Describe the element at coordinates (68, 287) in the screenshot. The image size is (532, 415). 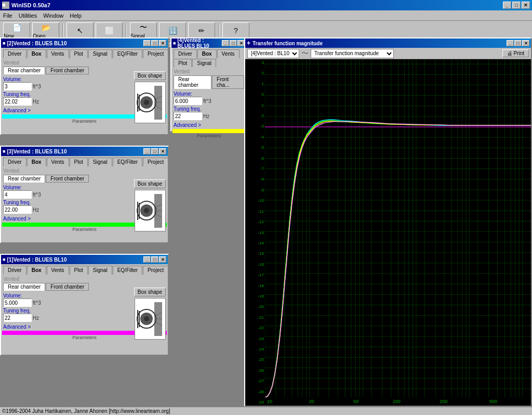
I see `win1-front-chamber-tab: Front chamber` at that location.